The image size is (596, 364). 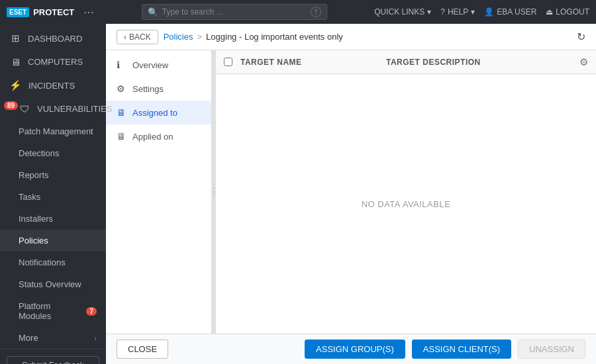 What do you see at coordinates (351, 349) in the screenshot?
I see `footer: CLOSE ASSIGN GROUP(S) ASSIGN CLIENT(S) U…` at bounding box center [351, 349].